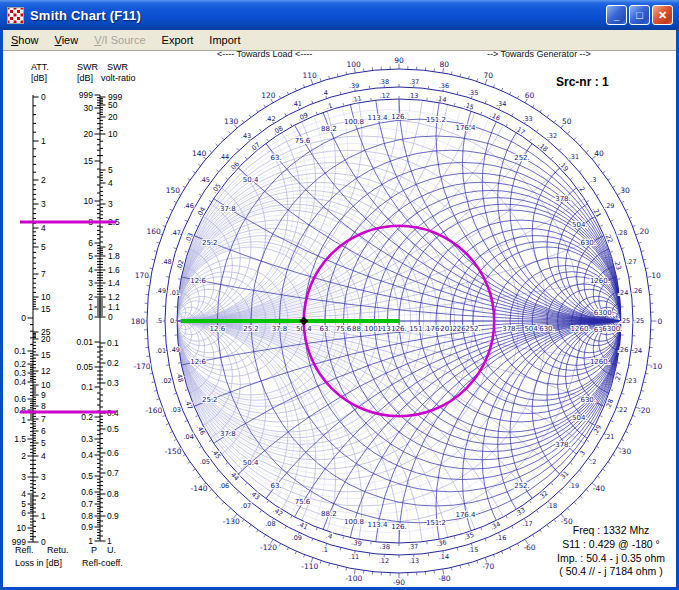  Describe the element at coordinates (599, 154) in the screenshot. I see `svg-text: 40` at that location.